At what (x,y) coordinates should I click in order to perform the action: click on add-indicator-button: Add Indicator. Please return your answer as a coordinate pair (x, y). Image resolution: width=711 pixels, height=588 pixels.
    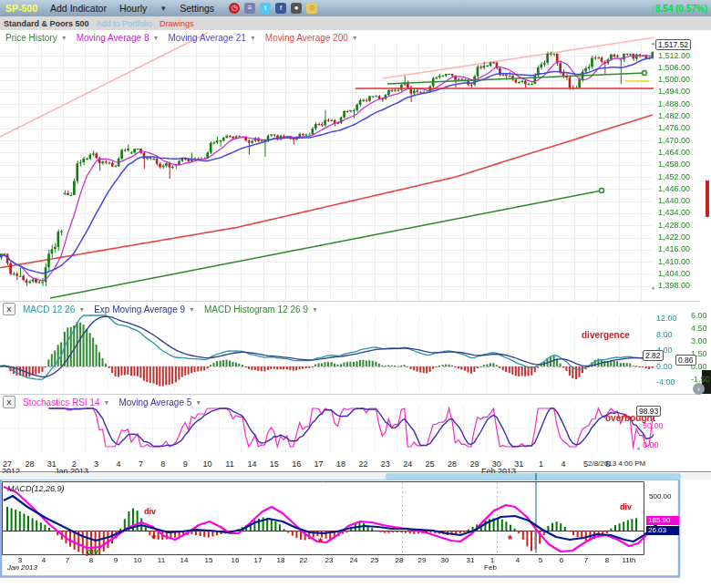
    Looking at the image, I should click on (78, 8).